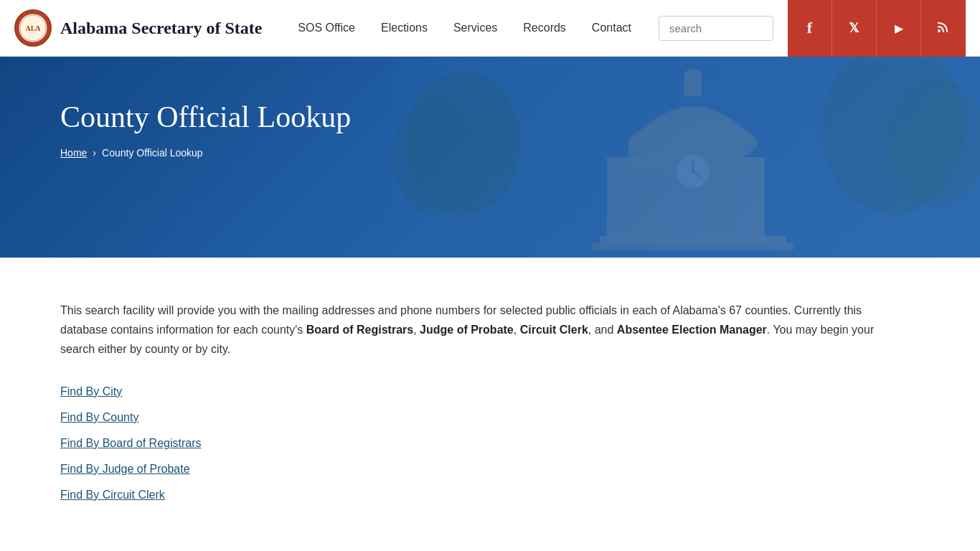 This screenshot has height=551, width=980. I want to click on list-item-find-by-judge-of-probate: Find By Judge of Probate, so click(490, 469).